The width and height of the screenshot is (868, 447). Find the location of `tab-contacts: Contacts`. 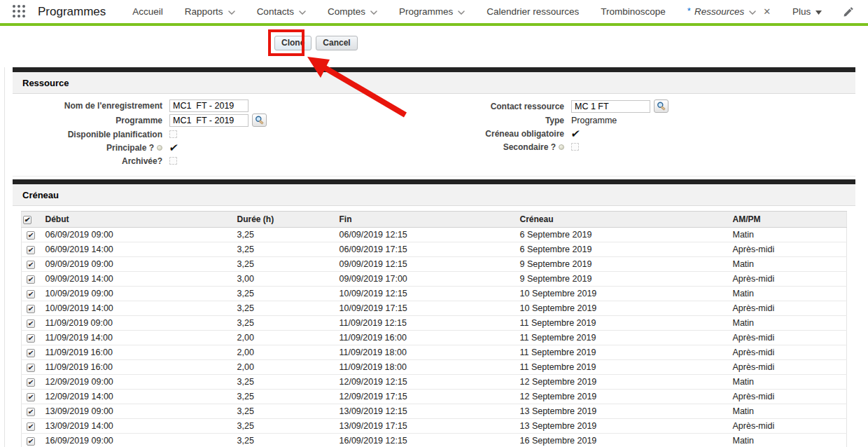

tab-contacts: Contacts is located at coordinates (281, 11).